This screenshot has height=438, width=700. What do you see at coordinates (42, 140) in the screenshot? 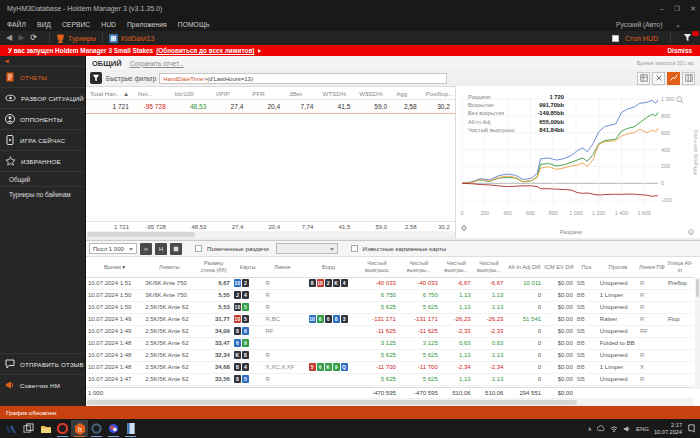
I see `sidebar-item-3: ИГРА СЕЙЧАС` at bounding box center [42, 140].